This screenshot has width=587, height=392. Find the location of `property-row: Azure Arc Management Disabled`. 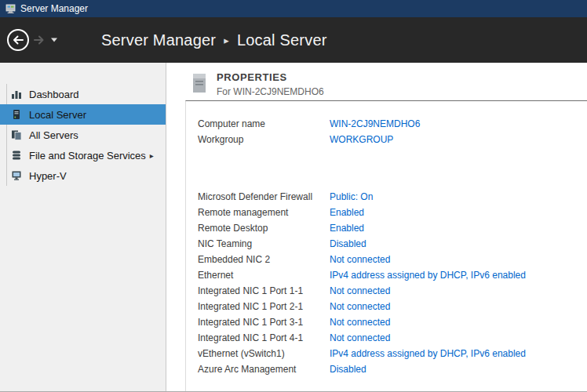

property-row: Azure Arc Management Disabled is located at coordinates (392, 369).